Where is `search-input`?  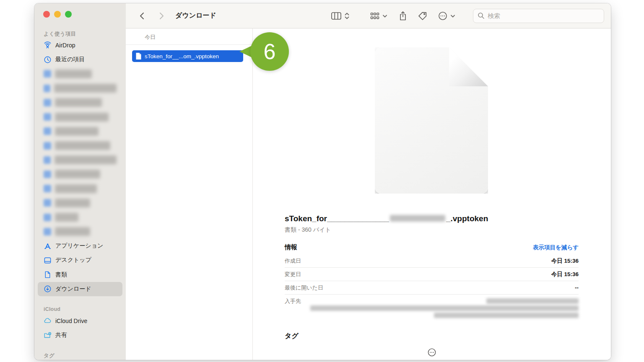 search-input is located at coordinates (543, 16).